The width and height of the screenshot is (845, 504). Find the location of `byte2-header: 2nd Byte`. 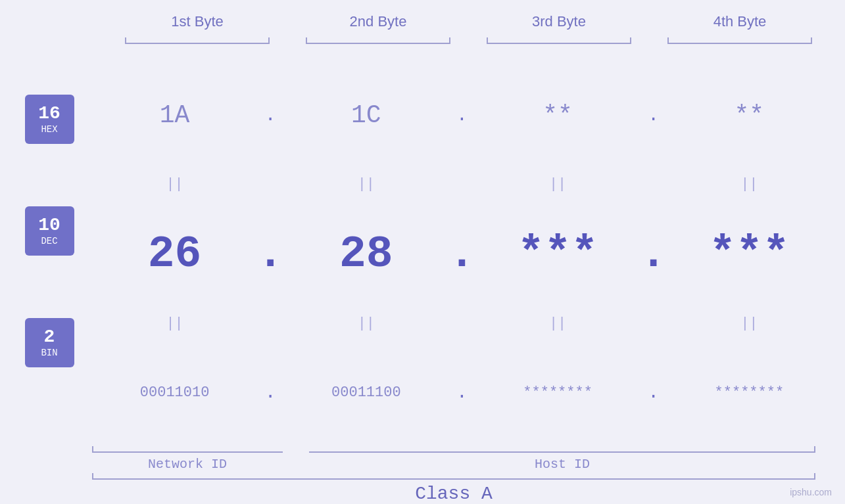

byte2-header: 2nd Byte is located at coordinates (379, 22).